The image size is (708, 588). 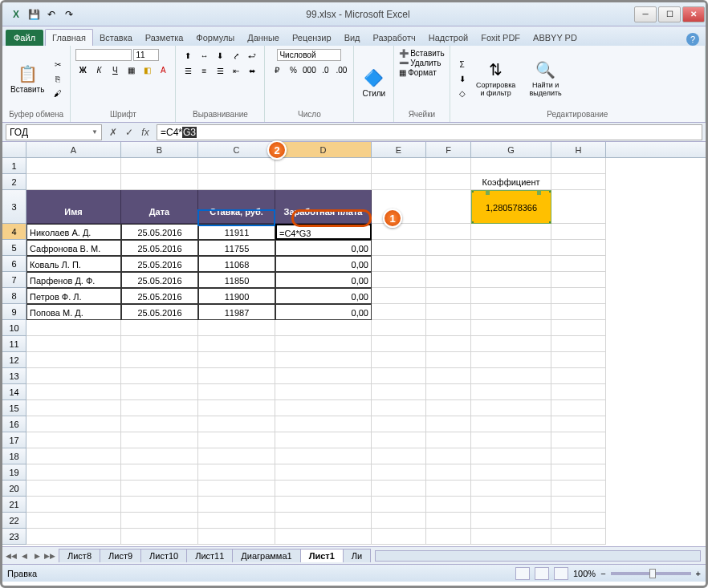 What do you see at coordinates (74, 149) in the screenshot?
I see `col-header-a: A` at bounding box center [74, 149].